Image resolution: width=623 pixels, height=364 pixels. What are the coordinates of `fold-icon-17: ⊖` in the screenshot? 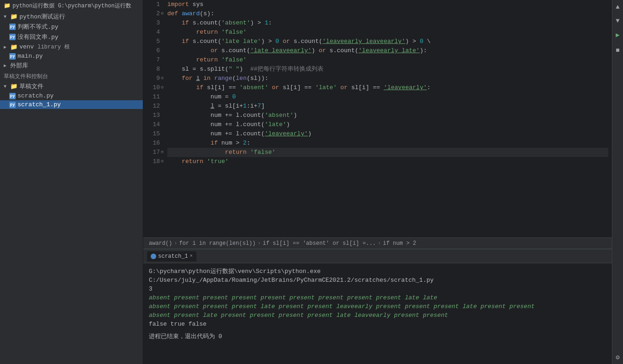 It's located at (155, 152).